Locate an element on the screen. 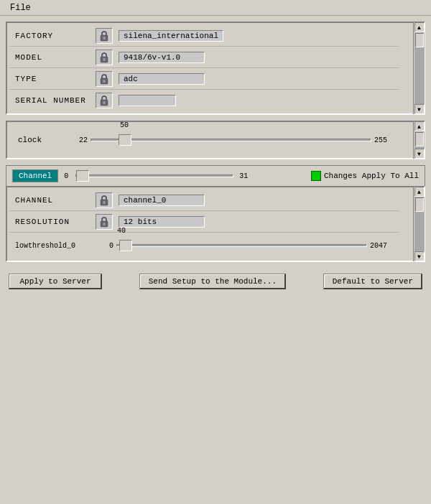 This screenshot has width=431, height=504. channel-track-container is located at coordinates (154, 176).